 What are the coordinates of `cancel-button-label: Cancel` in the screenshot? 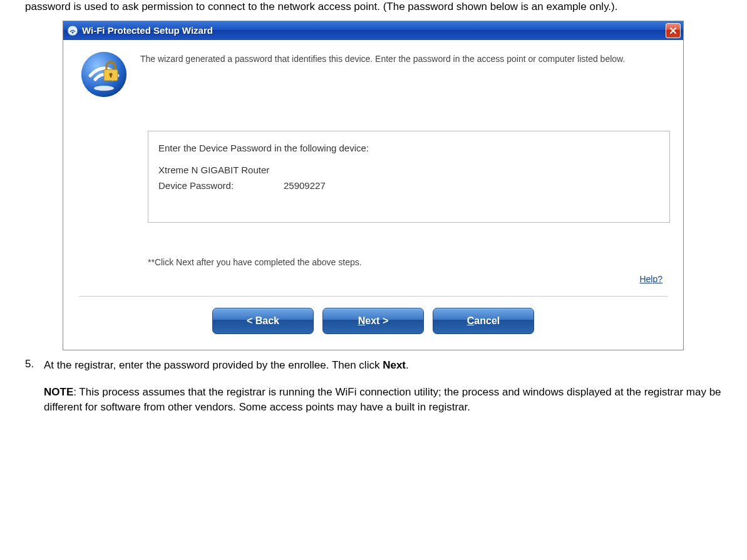 It's located at (483, 321).